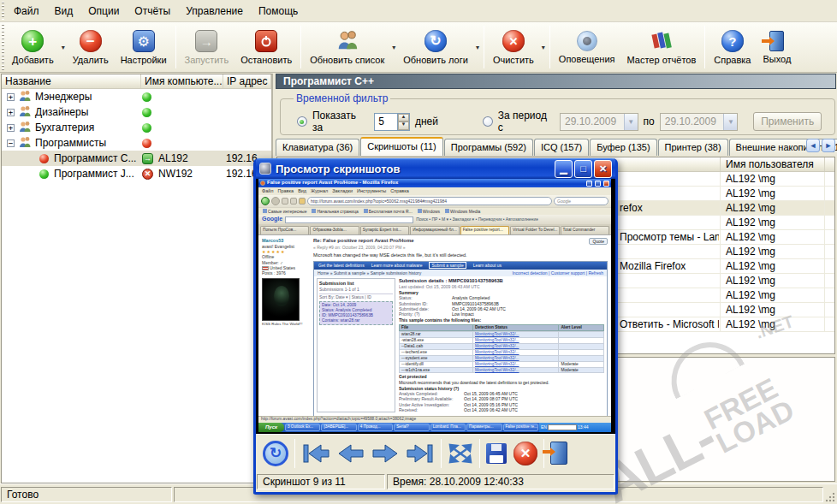 The height and width of the screenshot is (504, 837). Describe the element at coordinates (144, 47) in the screenshot. I see `settings-button: ⚙ Настройки` at that location.